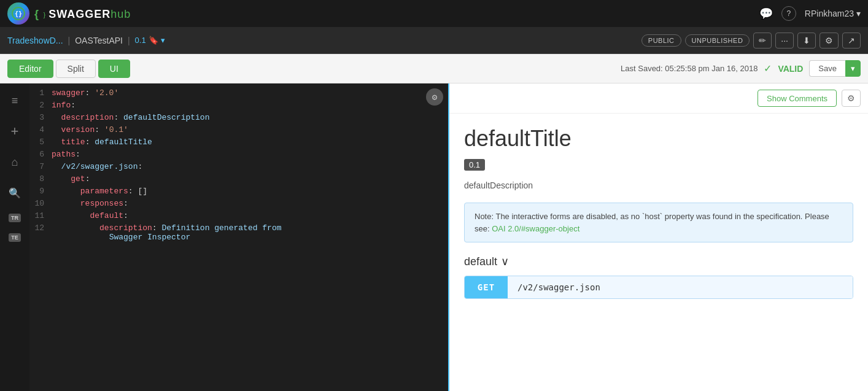 This screenshot has height=391, width=868. I want to click on save-dropdown-button: ▾, so click(853, 69).